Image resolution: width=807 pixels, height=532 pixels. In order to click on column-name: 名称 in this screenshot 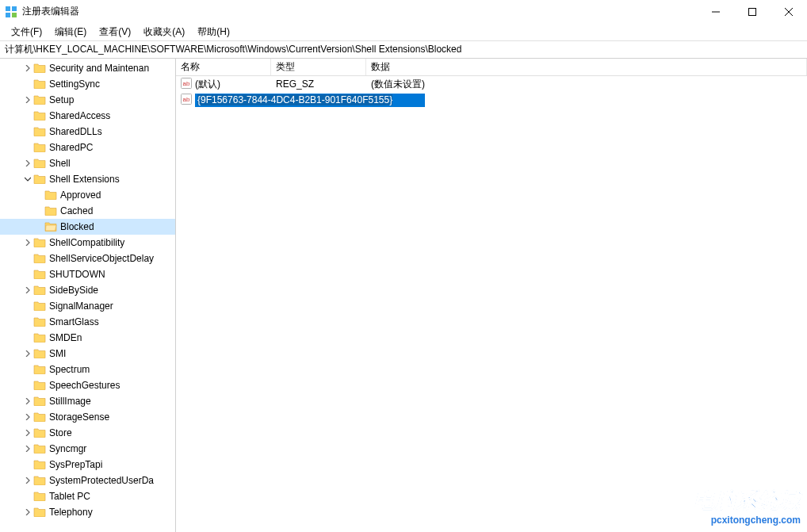, I will do `click(224, 67)`.